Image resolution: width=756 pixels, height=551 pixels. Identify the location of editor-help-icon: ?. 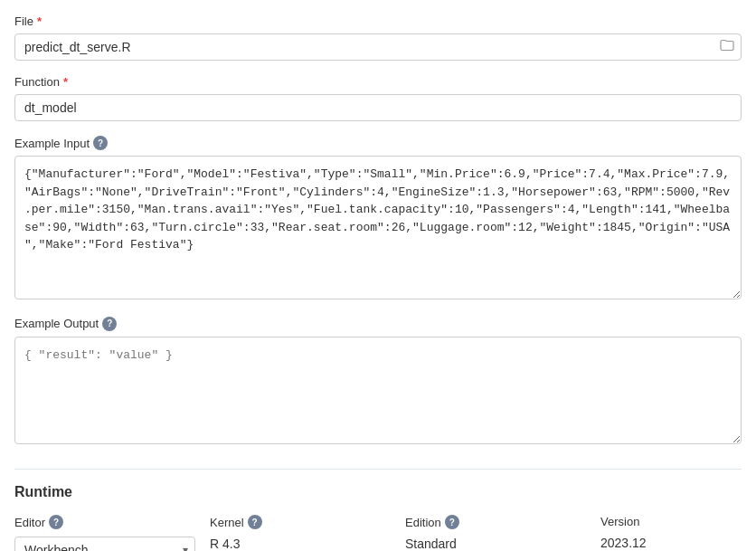
(56, 522).